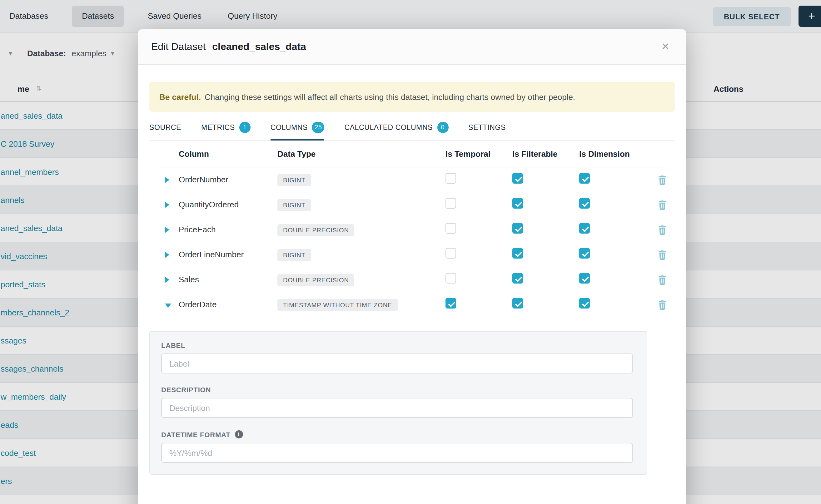 Image resolution: width=821 pixels, height=504 pixels. Describe the element at coordinates (165, 127) in the screenshot. I see `tab-label: SOURCE` at that location.